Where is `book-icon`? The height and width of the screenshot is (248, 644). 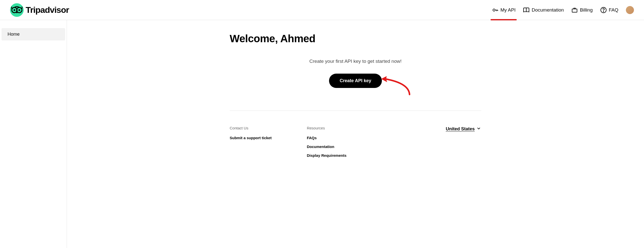 book-icon is located at coordinates (526, 10).